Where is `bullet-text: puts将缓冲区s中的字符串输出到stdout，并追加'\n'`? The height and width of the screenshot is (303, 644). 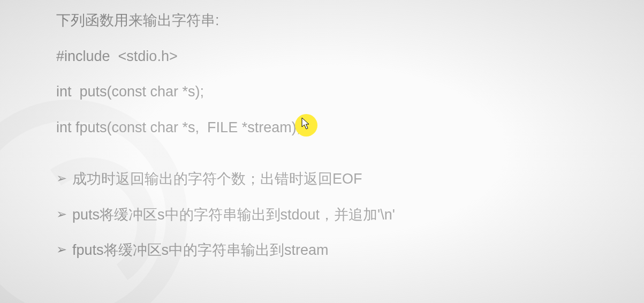
bullet-text: puts将缓冲区s中的字符串输出到stdout，并追加'\n' is located at coordinates (358, 215).